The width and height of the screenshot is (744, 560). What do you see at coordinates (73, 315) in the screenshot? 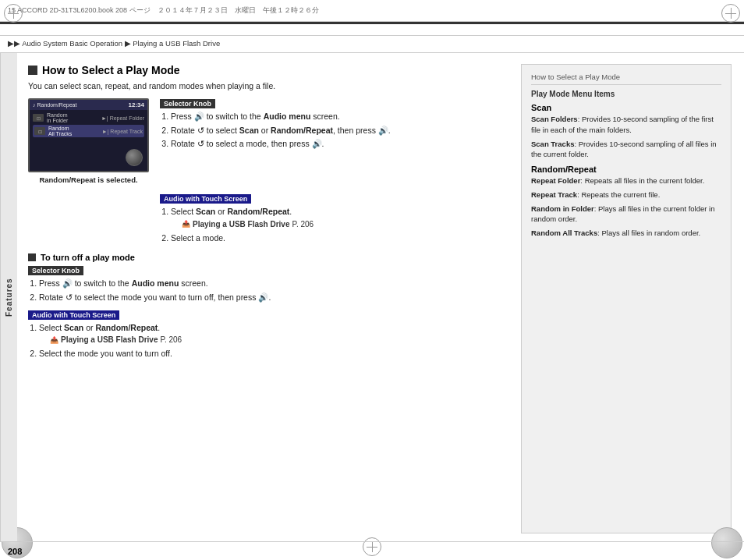
I see `sub-touch-screen-label: Audio with Touch Screen` at bounding box center [73, 315].